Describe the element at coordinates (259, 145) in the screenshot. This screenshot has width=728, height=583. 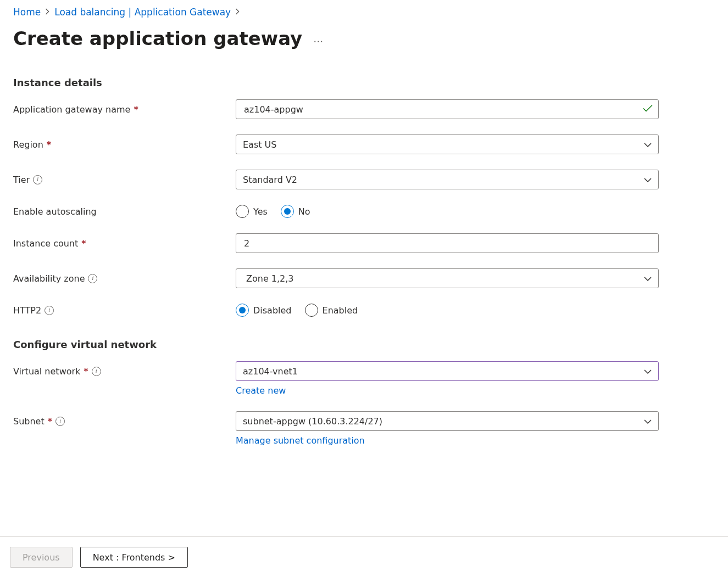
I see `region-value: East US` at that location.